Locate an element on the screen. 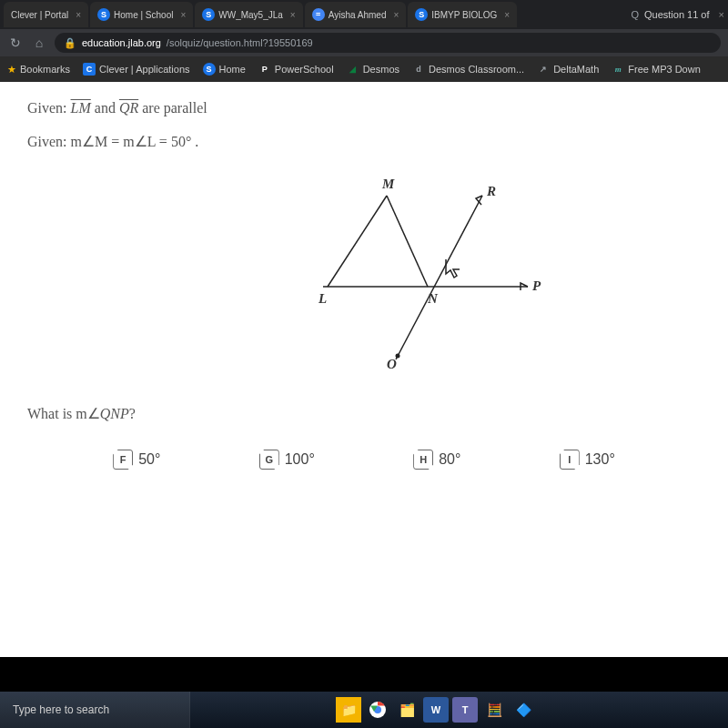 The height and width of the screenshot is (728, 728). choice-letter: I is located at coordinates (570, 460).